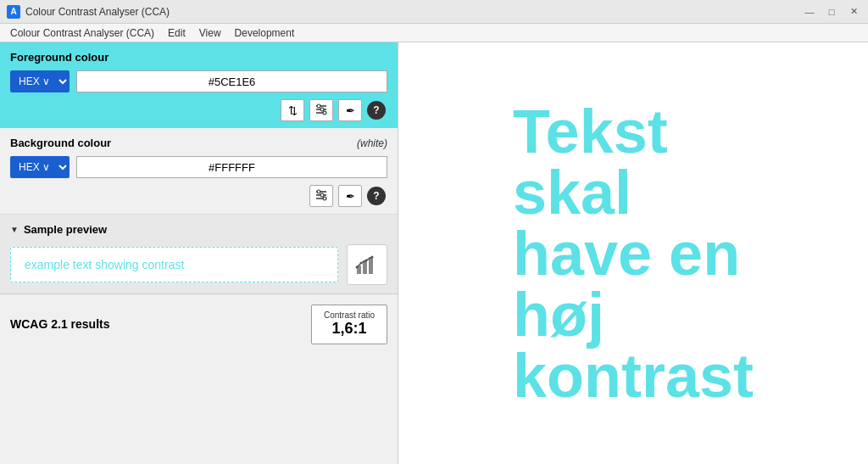 Image resolution: width=868 pixels, height=464 pixels. I want to click on menu-item-cca: Colour Contrast Analyser (CCA), so click(82, 33).